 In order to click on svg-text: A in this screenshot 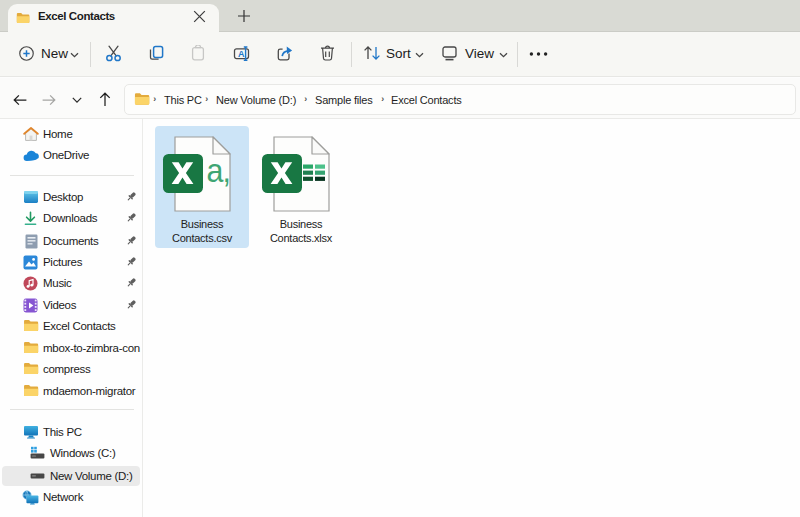, I will do `click(242, 54)`.